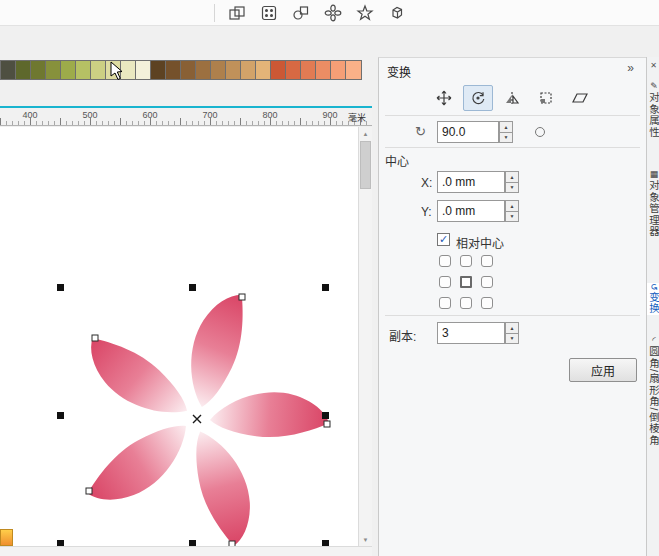  I want to click on docker-tab-object-manager: ▦对象管理器, so click(653, 204).